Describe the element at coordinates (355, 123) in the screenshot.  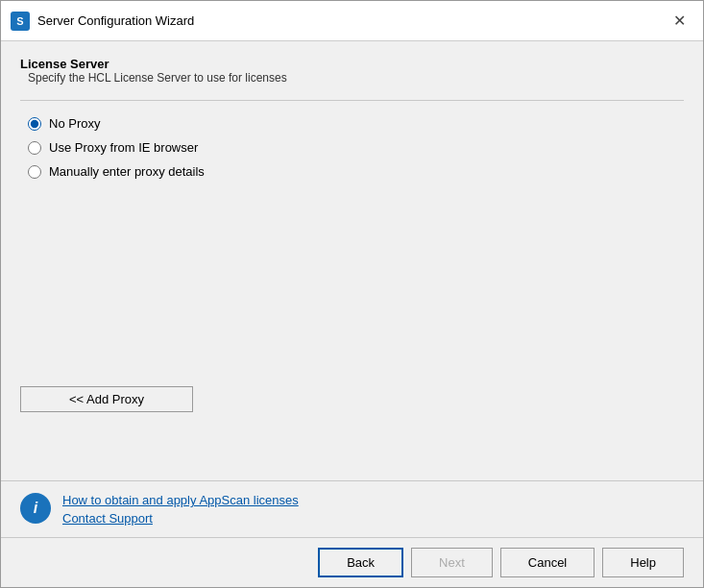
I see `no-proxy-option: No Proxy` at that location.